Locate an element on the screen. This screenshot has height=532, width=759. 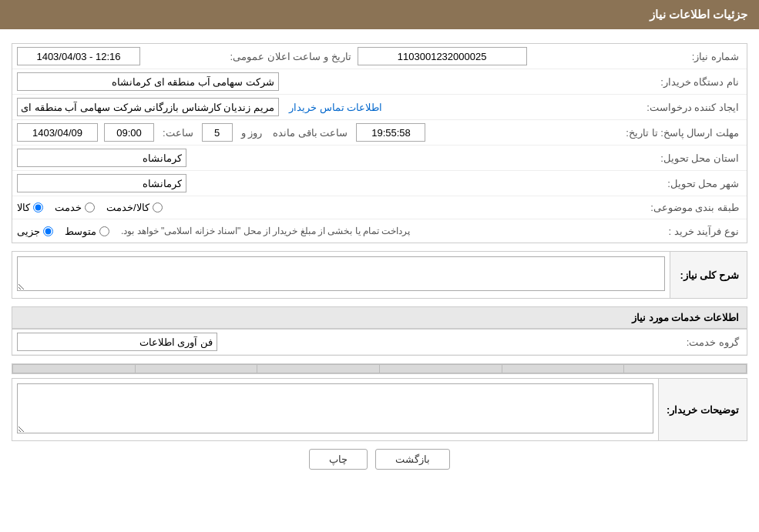
nam-dasgah-input is located at coordinates (148, 82).